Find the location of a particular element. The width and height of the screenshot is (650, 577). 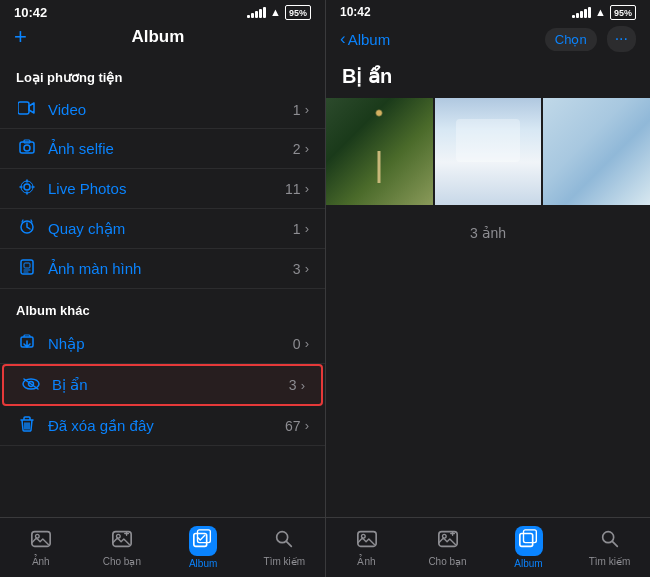

video-icon is located at coordinates (27, 110).